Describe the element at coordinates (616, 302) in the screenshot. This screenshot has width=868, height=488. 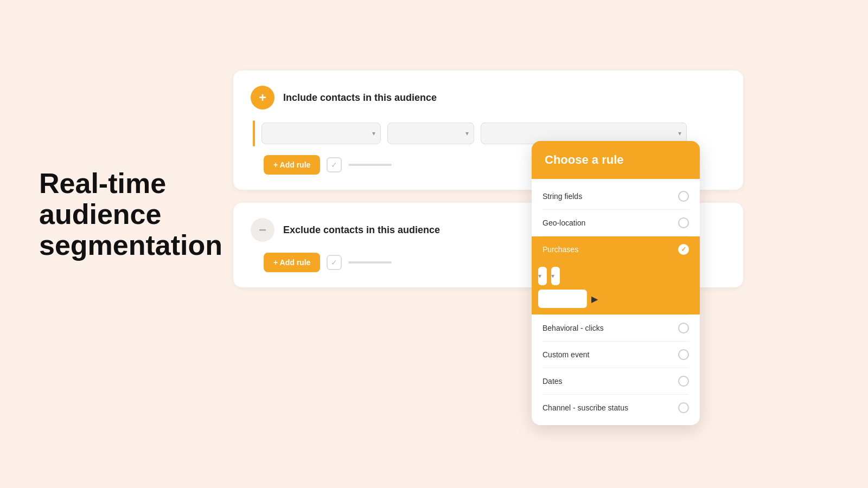
I see `panel-list: String fields Geo-location Purchases` at that location.